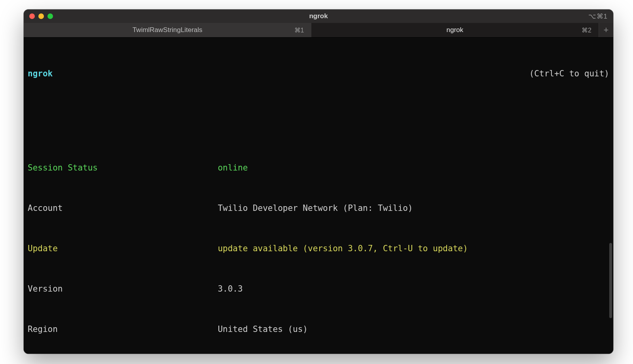 The width and height of the screenshot is (633, 364). Describe the element at coordinates (318, 114) in the screenshot. I see `blank-line` at that location.